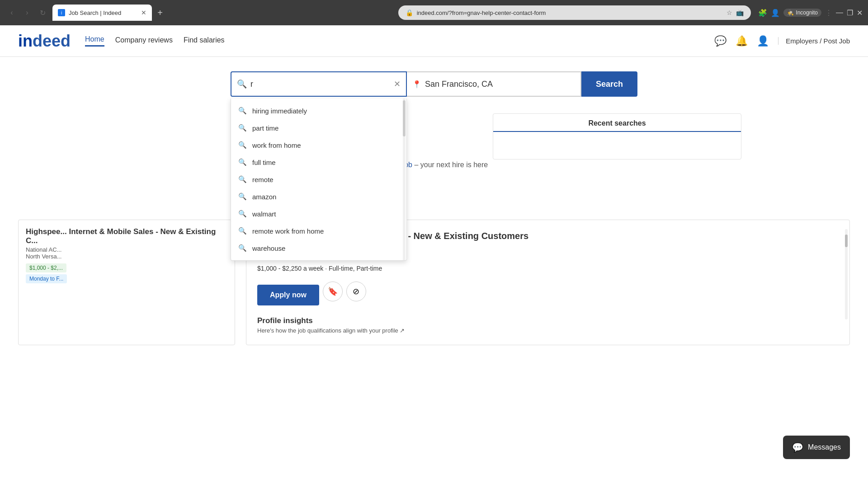 This screenshot has height=488, width=868. Describe the element at coordinates (102, 13) in the screenshot. I see `active-tab: i Job Search | Indeed ✕` at that location.